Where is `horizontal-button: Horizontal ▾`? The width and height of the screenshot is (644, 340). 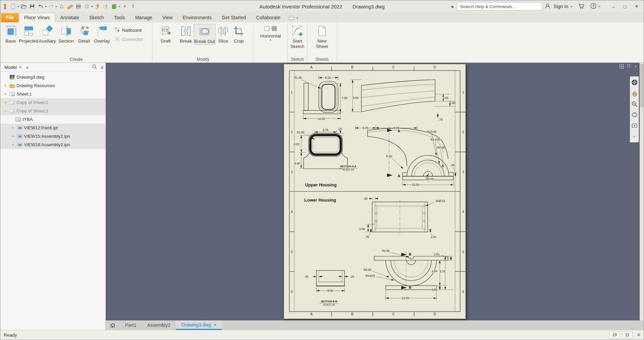 horizontal-button: Horizontal ▾ is located at coordinates (270, 32).